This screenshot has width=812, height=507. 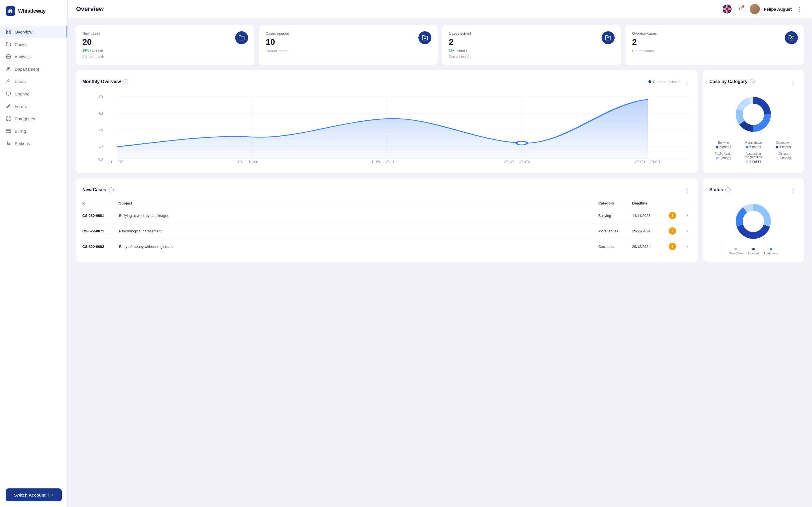 I want to click on logo-area: Whistleway, so click(x=34, y=11).